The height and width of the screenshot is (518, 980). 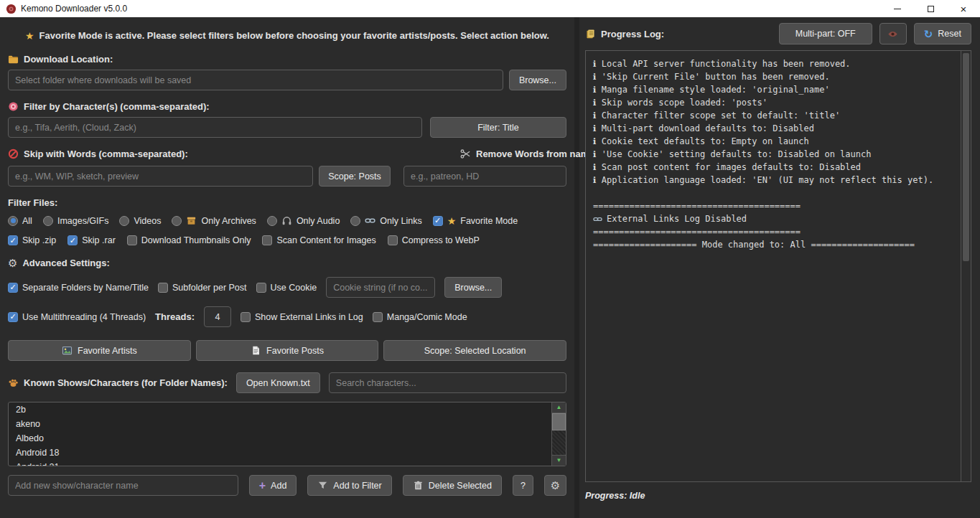 I want to click on skip-words-label-text: Skip with Words (comma-separated):, so click(x=106, y=154).